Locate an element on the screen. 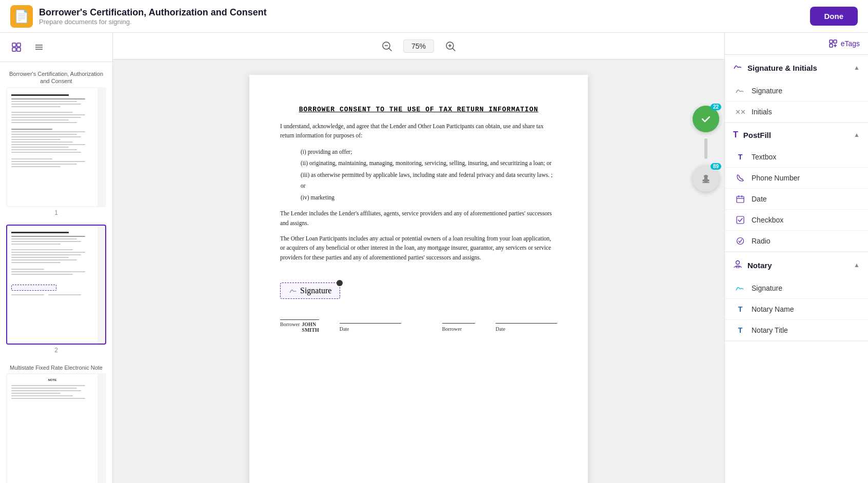 The image size is (868, 483). resize-handle is located at coordinates (706, 149).